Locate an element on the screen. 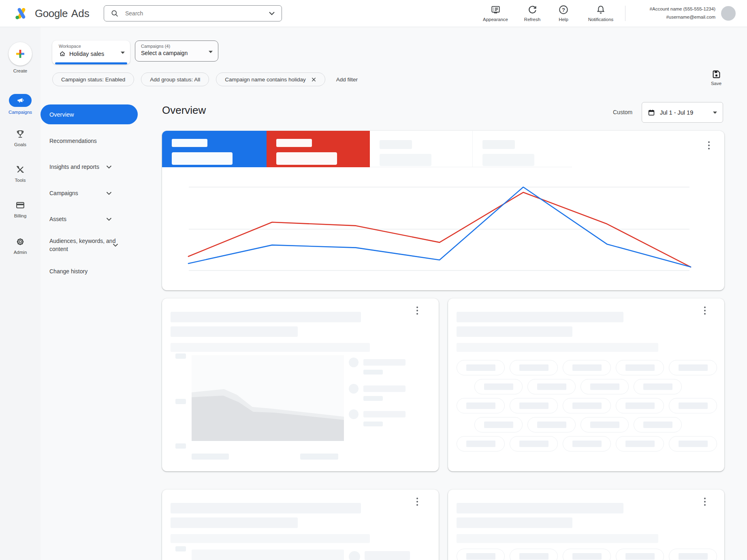  credit-card-icon is located at coordinates (20, 205).